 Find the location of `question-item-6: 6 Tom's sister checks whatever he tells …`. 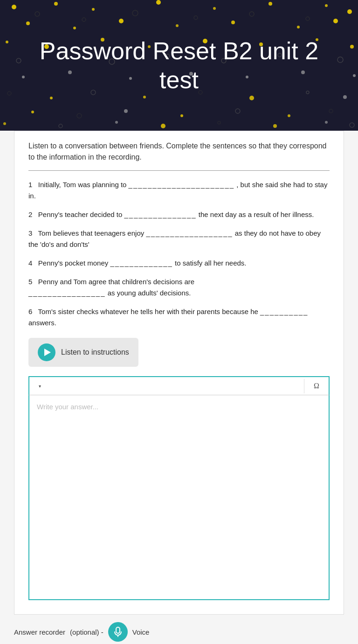

question-item-6: 6 Tom's sister checks whatever he tells … is located at coordinates (179, 317).